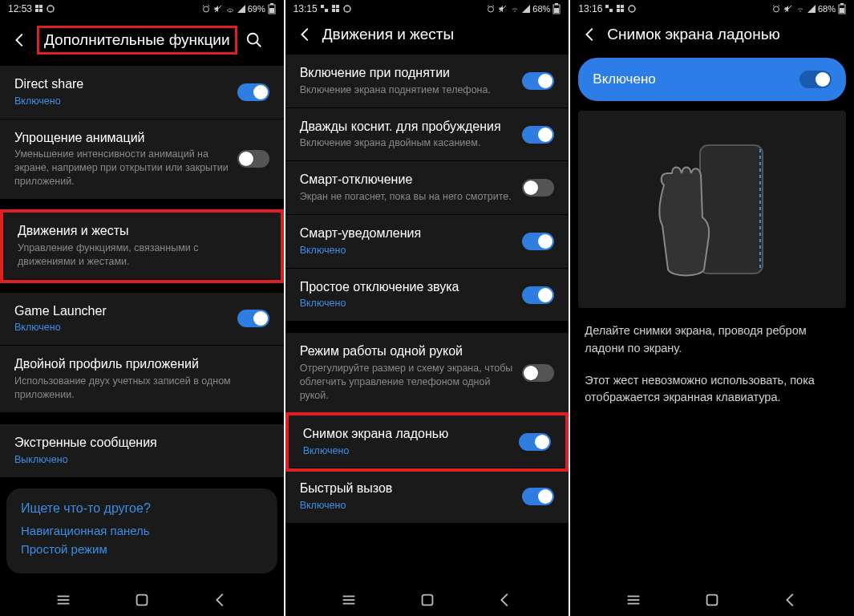 Image resolution: width=854 pixels, height=616 pixels. Describe the element at coordinates (142, 159) in the screenshot. I see `setting-reduce-animations: Упрощение анимаций Уменьшение интенсивно…` at that location.